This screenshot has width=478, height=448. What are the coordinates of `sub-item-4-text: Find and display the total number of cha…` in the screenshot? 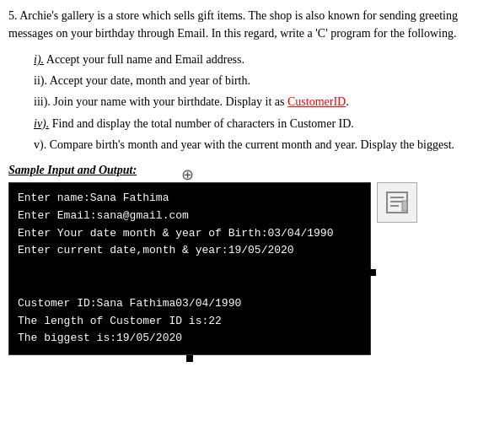 It's located at (203, 123).